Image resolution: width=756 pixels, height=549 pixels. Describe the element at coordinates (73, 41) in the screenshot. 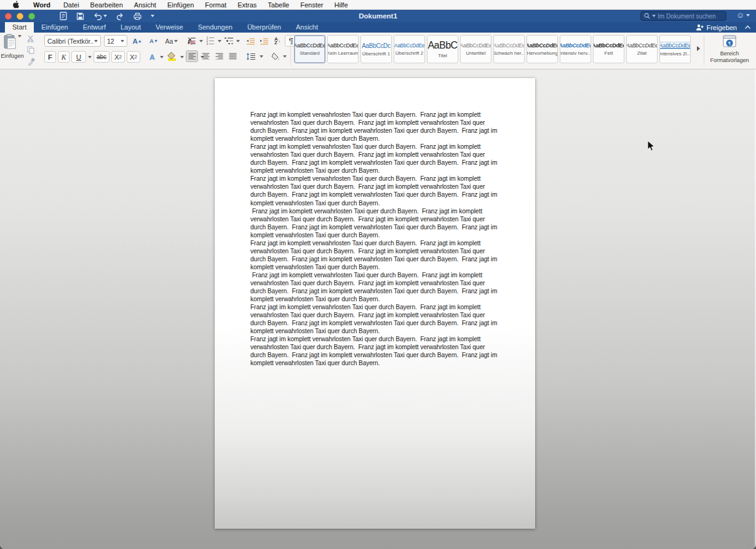

I see `font-name-combobox: Calibri (Textkör...` at that location.